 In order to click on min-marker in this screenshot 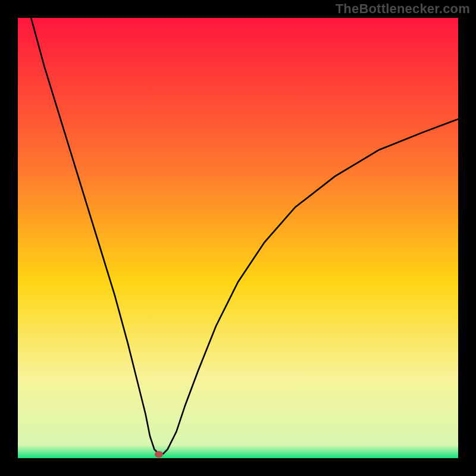, I will do `click(159, 455)`.